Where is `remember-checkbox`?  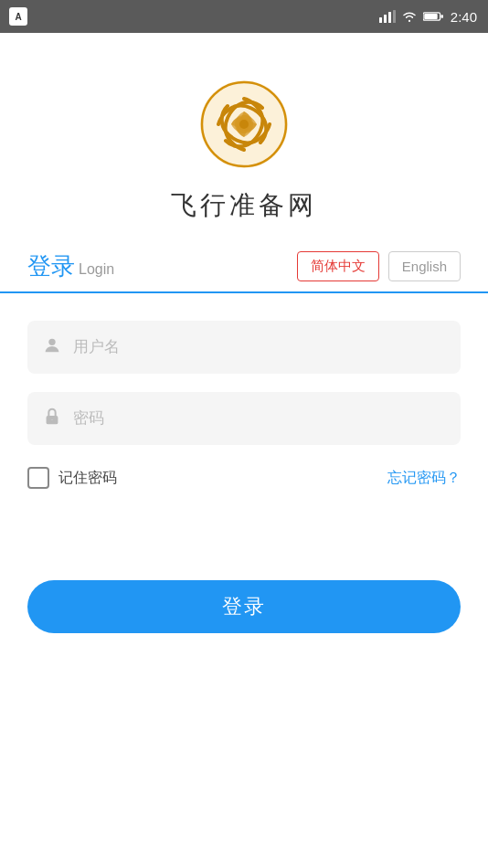 remember-checkbox is located at coordinates (38, 478).